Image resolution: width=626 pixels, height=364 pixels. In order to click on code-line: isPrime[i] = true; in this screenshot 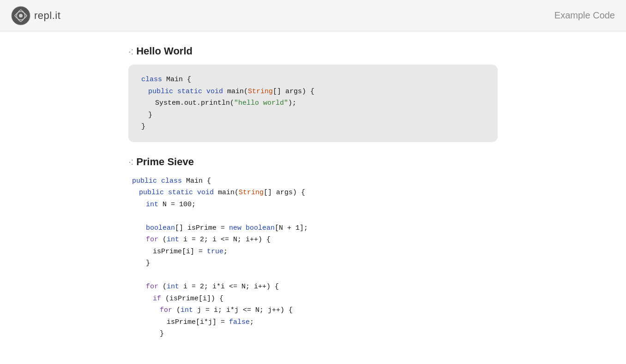, I will do `click(325, 252)`.